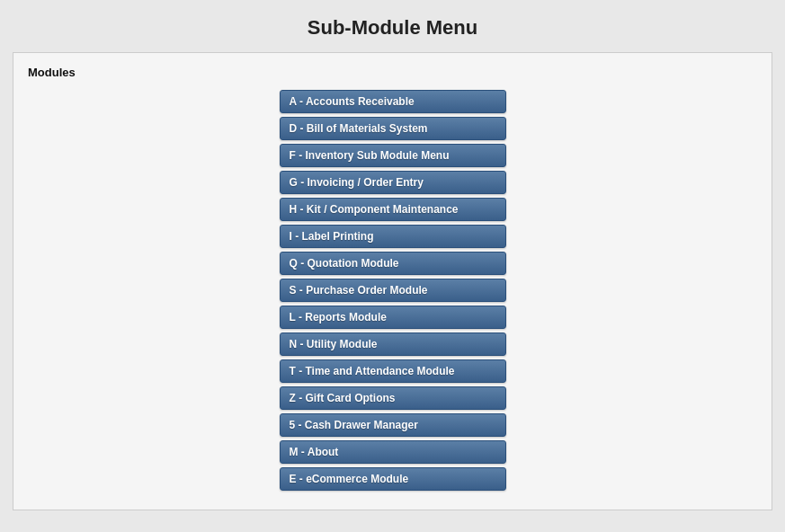 The image size is (785, 532). Describe the element at coordinates (393, 479) in the screenshot. I see `menu-button-ecommerce-module: E - eCommerce Module` at that location.